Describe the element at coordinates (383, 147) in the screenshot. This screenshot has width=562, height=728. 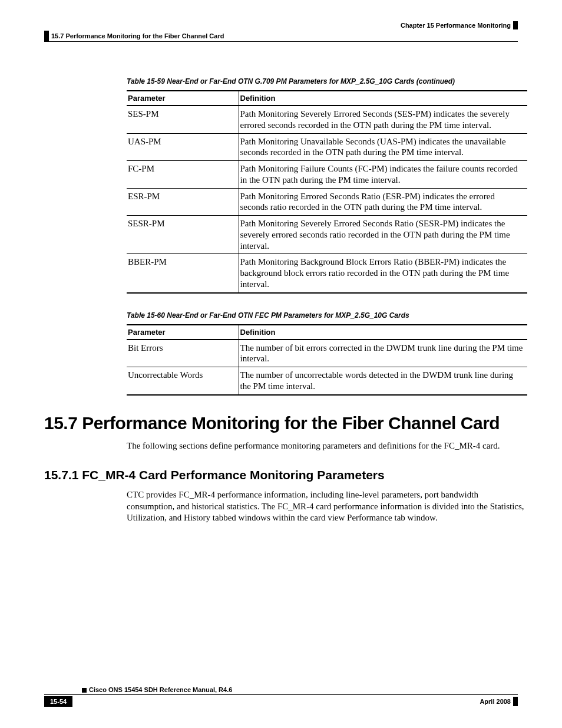
I see `cell-def: Path Monitoring Unavailable Seconds (UAS…` at that location.